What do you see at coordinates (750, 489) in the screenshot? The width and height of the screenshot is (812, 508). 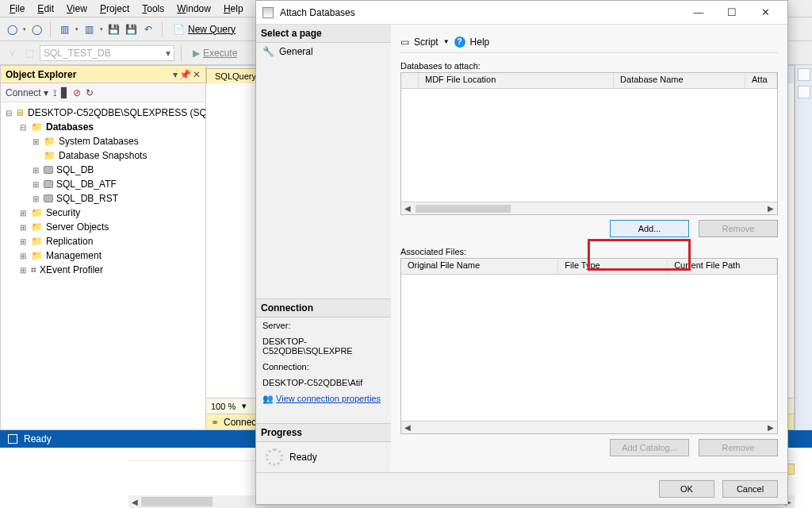 I see `cancel-button: Cancel` at bounding box center [750, 489].